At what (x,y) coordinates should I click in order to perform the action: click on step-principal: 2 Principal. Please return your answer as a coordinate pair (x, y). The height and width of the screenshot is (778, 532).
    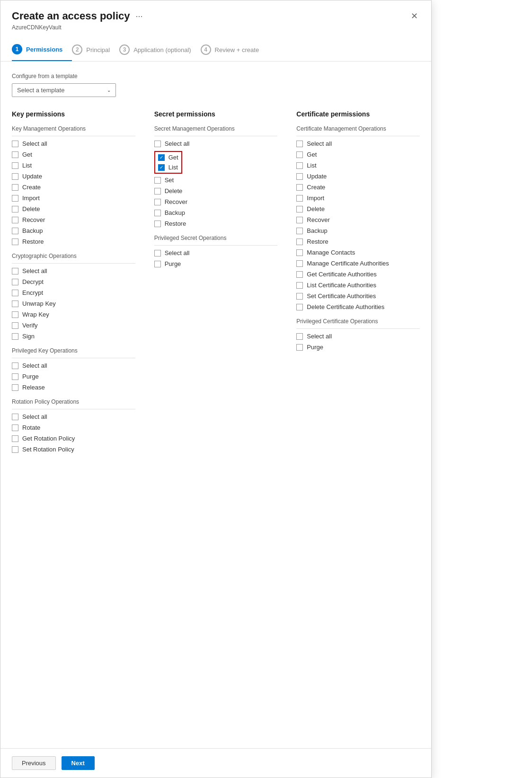
    Looking at the image, I should click on (96, 50).